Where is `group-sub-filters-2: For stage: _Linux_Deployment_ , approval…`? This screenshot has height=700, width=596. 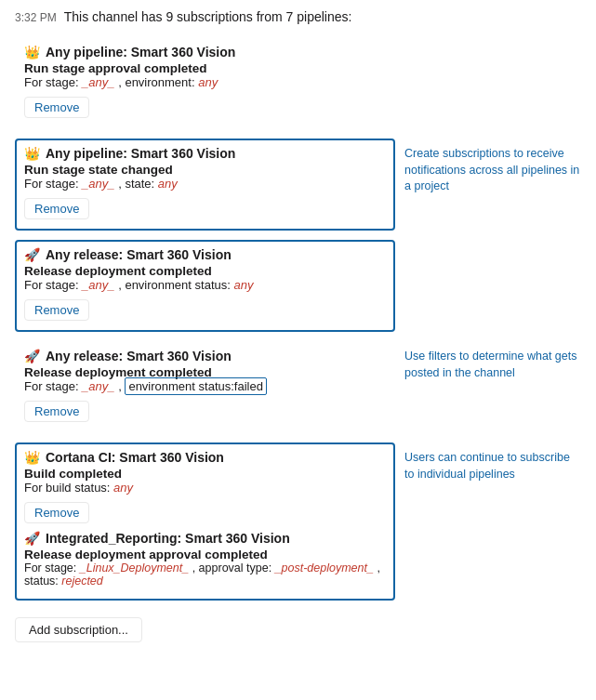
group-sub-filters-2: For stage: _Linux_Deployment_ , approval… is located at coordinates (205, 575).